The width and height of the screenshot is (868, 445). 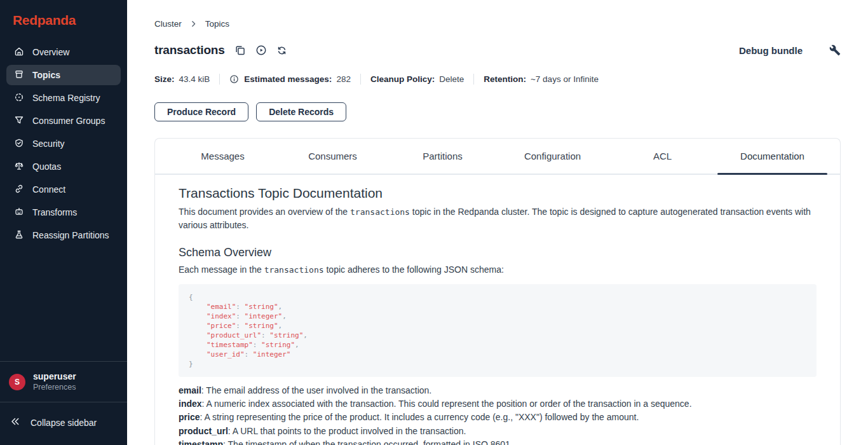 I want to click on flask-icon, so click(x=19, y=235).